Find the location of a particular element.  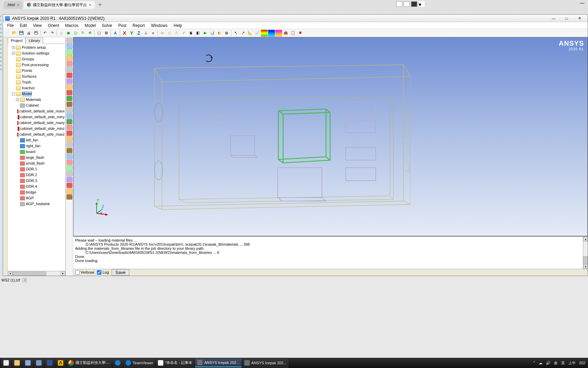

tree-horizontal-scrollbar: ◂ ▸ is located at coordinates (37, 273).